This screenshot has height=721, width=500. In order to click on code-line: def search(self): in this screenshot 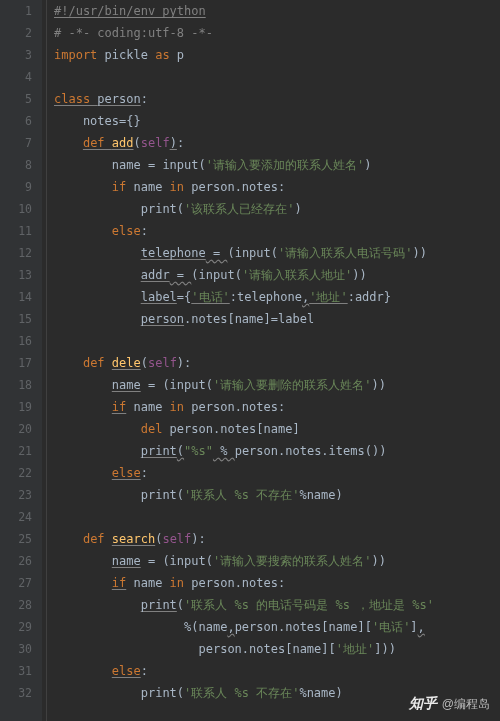, I will do `click(243, 539)`.